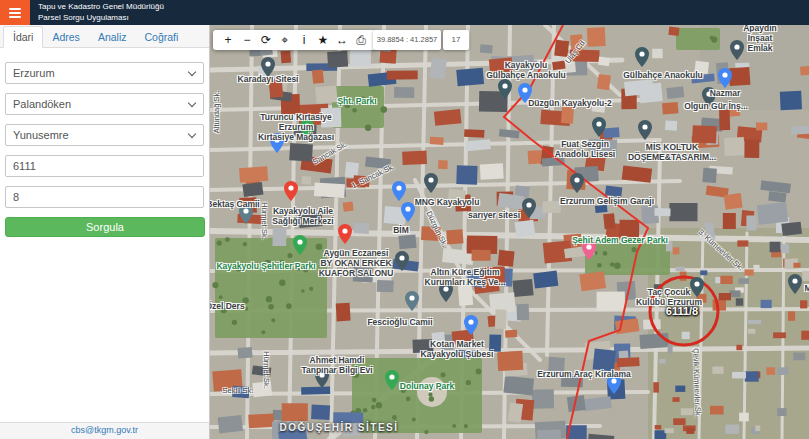 Image resolution: width=809 pixels, height=439 pixels. I want to click on mahalle-select-wrap, so click(104, 135).